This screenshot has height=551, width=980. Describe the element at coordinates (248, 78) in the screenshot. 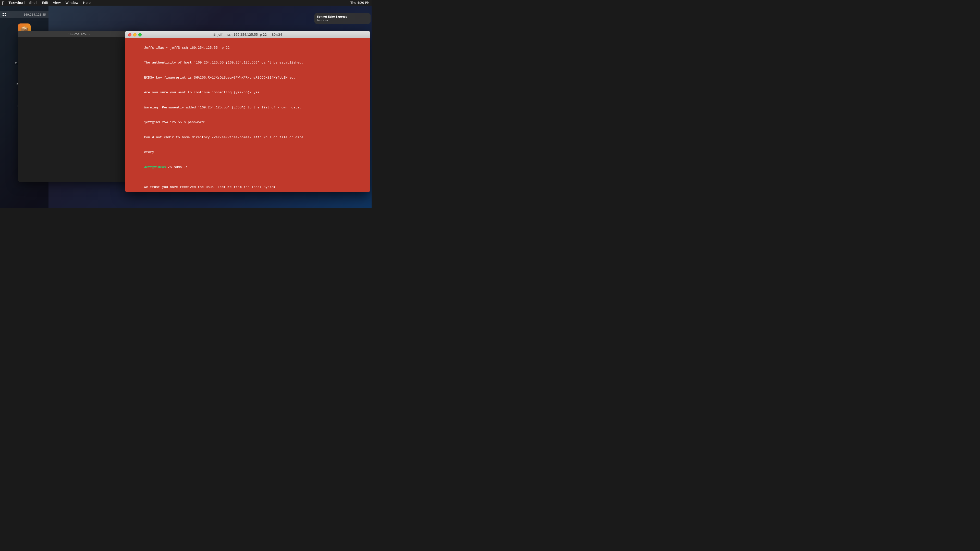

I see `term-line-3: ECDSA key fingerprint is SHA256:R+1JXsQi…` at that location.